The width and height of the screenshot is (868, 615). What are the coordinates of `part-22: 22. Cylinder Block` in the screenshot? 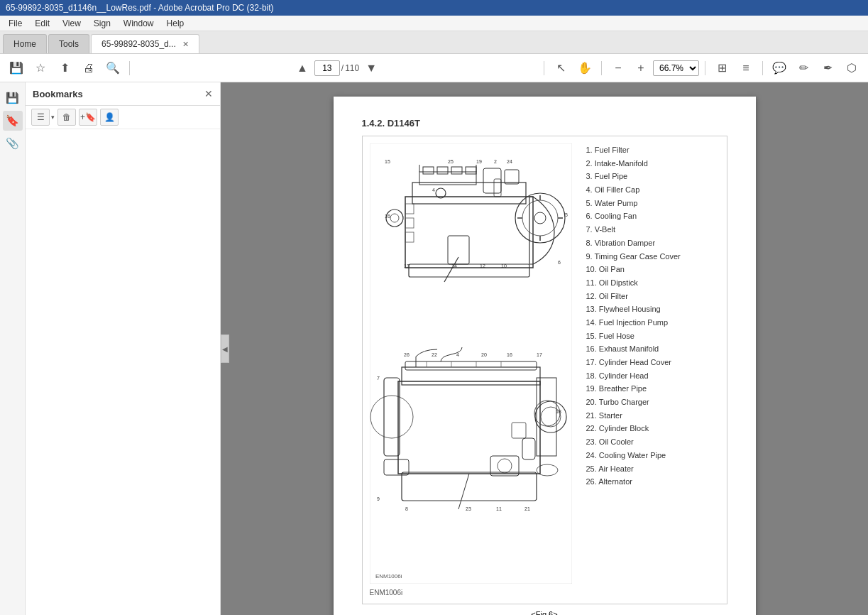 It's located at (633, 429).